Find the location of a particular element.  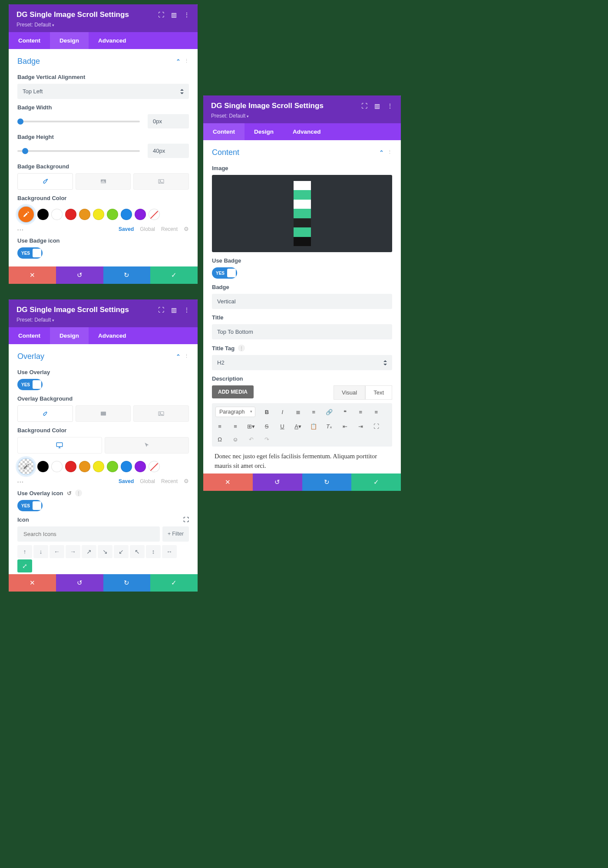

align-right-icon: ≡ is located at coordinates (220, 426).